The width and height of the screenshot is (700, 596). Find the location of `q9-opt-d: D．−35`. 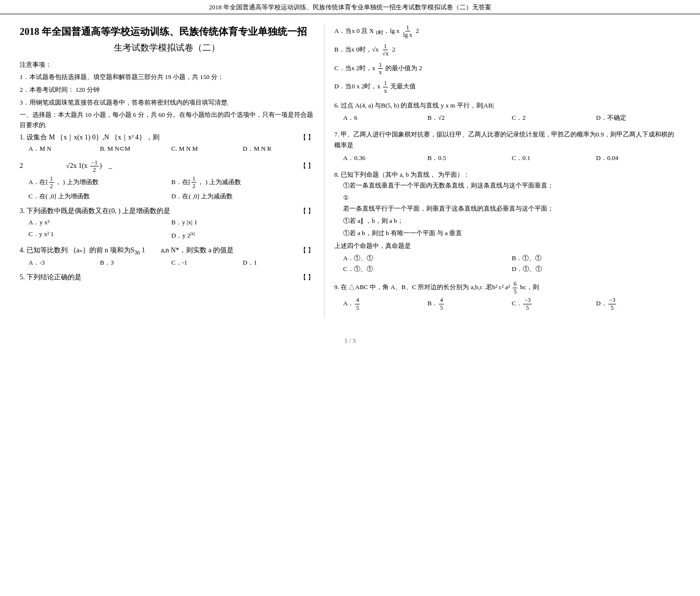

q9-opt-d: D．−35 is located at coordinates (638, 304).